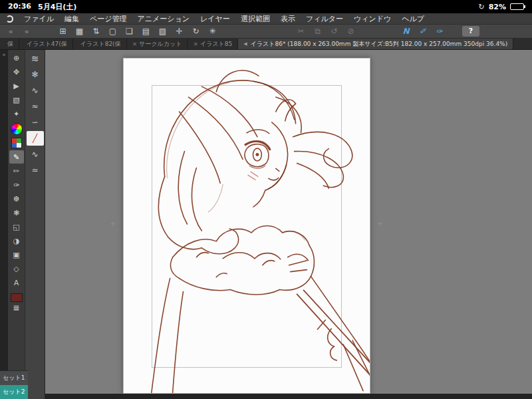 This screenshot has height=399, width=532. Describe the element at coordinates (325, 19) in the screenshot. I see `menu-filter: フィルター` at that location.